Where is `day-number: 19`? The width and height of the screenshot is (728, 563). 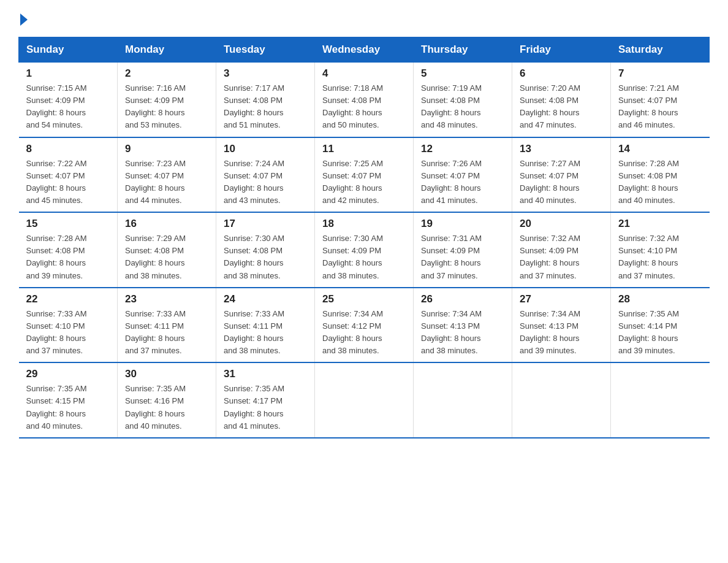
day-number: 19 is located at coordinates (463, 224).